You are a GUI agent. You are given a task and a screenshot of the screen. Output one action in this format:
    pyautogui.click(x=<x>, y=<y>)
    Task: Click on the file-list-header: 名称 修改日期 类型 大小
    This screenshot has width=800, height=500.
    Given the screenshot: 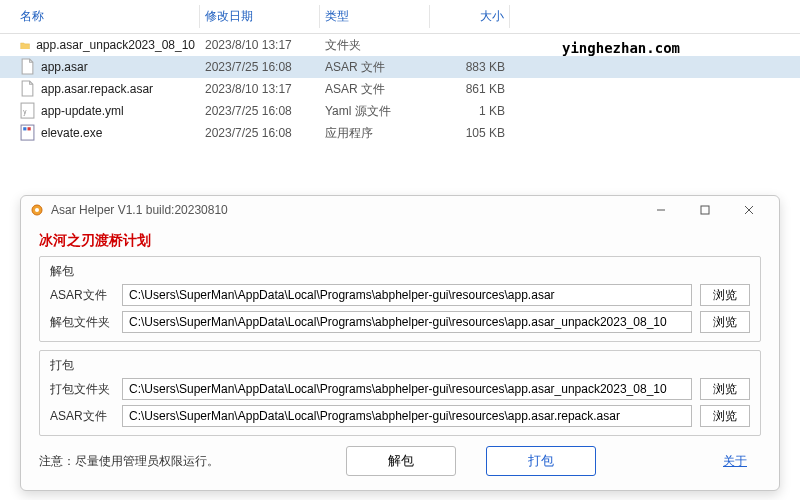 What is the action you would take?
    pyautogui.click(x=400, y=17)
    